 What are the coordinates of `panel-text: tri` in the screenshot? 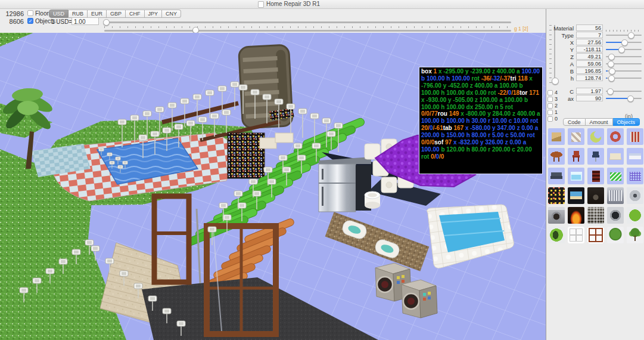 It's located at (515, 79).